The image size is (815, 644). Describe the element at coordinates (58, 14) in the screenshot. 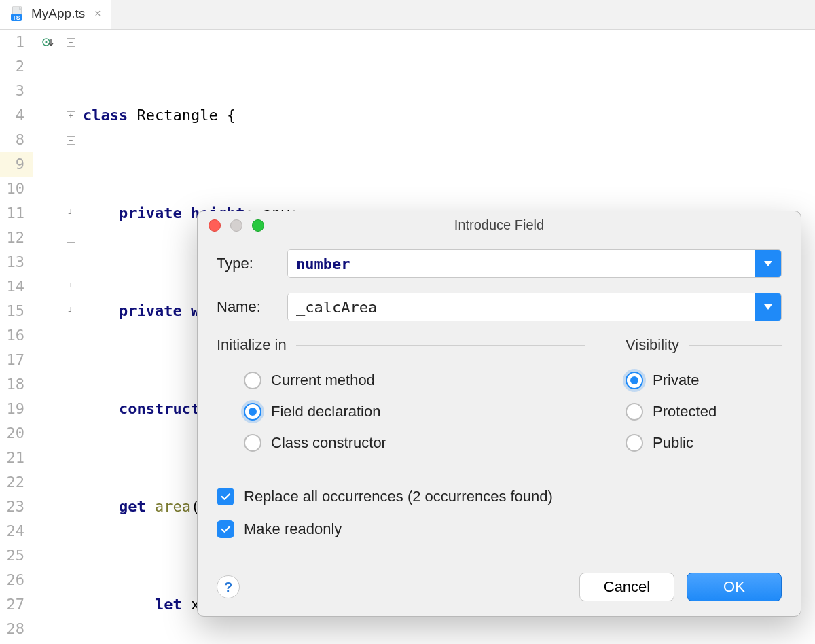

I see `tab-filename: MyApp.ts` at that location.